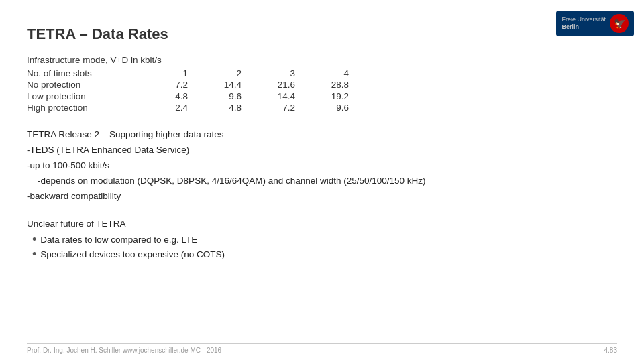 The image size is (644, 362). I want to click on logo-freie: Freie Universität, so click(584, 20).